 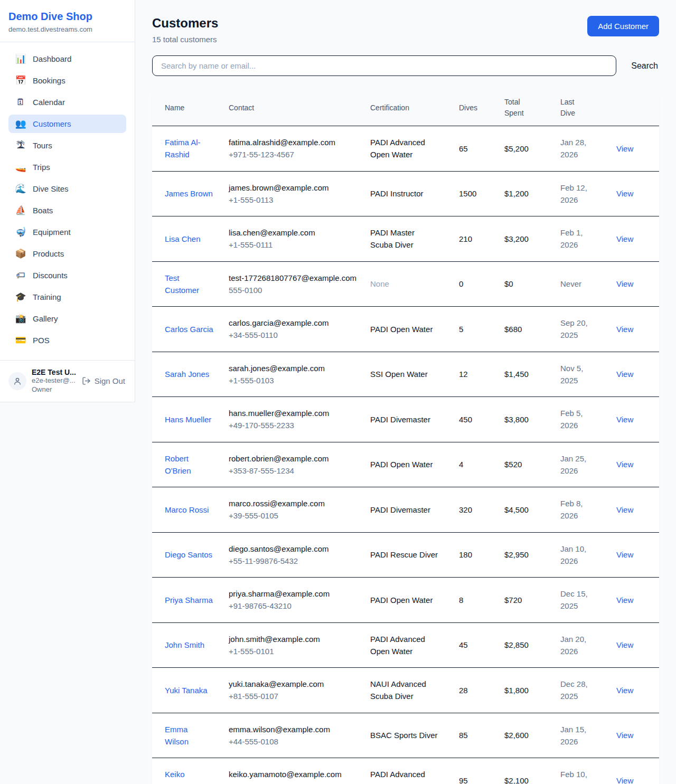 I want to click on customer-name-link: Keiko Yamamoto, so click(x=189, y=776).